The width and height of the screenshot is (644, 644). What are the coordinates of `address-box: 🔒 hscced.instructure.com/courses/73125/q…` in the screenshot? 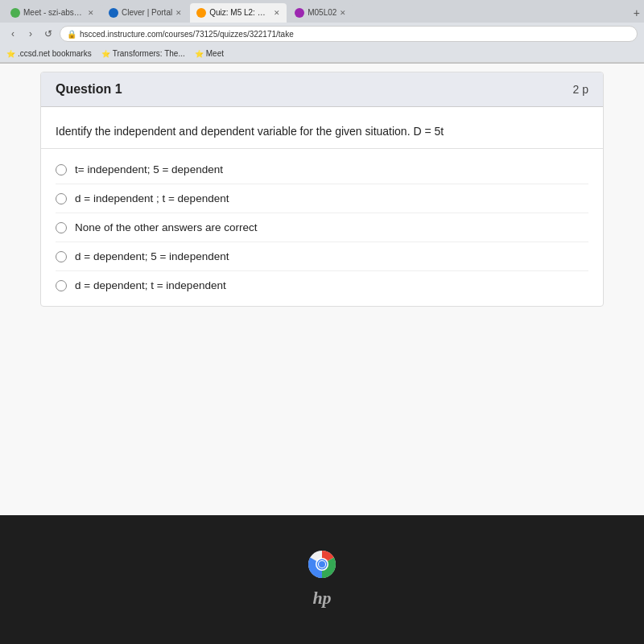 It's located at (349, 34).